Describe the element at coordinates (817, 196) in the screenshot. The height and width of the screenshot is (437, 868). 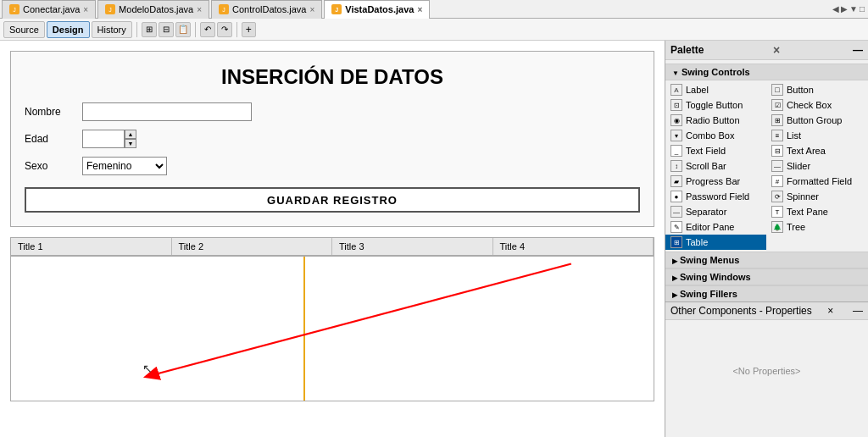
I see `palette-spinner: ⟳ Spinner` at that location.